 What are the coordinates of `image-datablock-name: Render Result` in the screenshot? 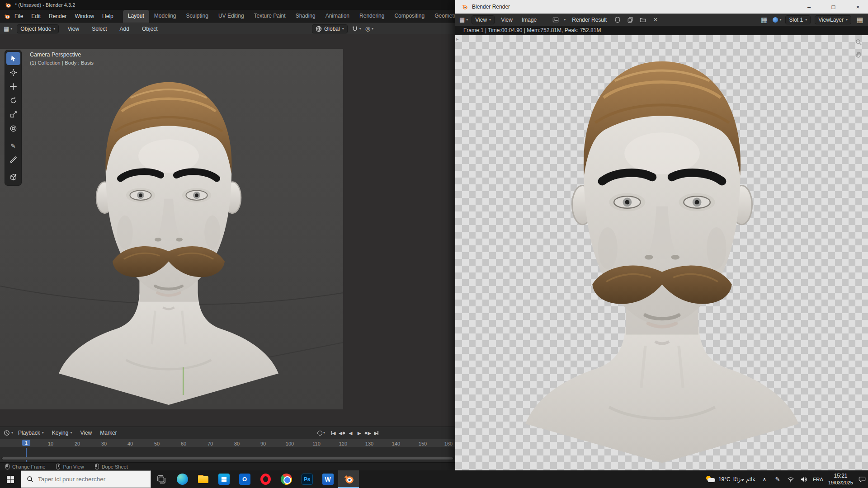 It's located at (590, 20).